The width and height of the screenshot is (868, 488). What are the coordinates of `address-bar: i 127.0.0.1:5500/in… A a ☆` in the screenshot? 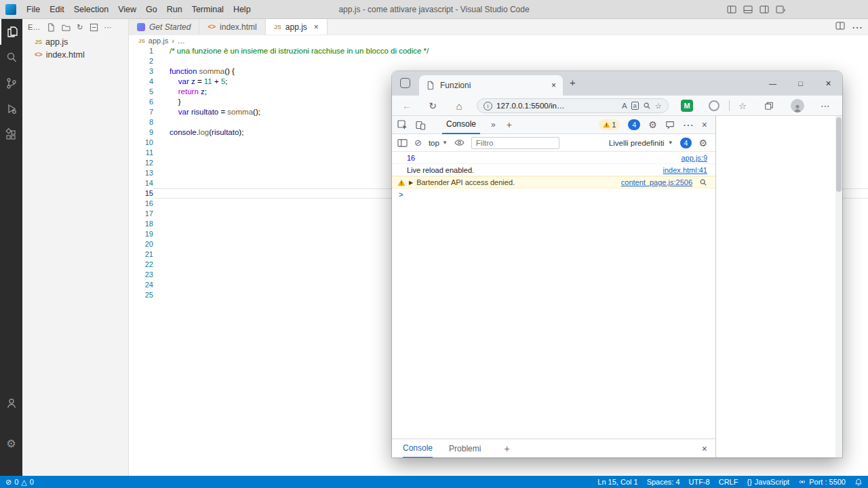 It's located at (572, 106).